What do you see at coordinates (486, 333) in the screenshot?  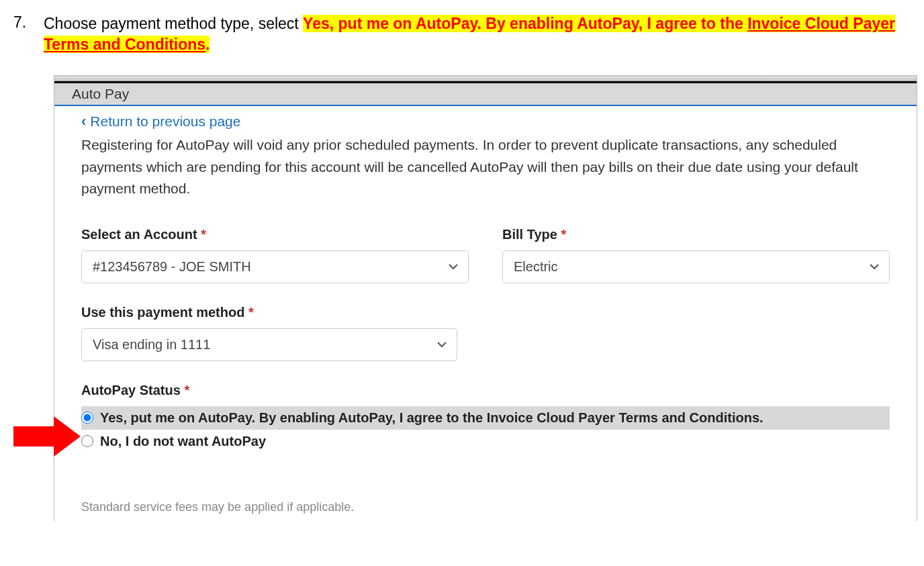 I see `form-row-2: Use this payment method * Visa ending in…` at bounding box center [486, 333].